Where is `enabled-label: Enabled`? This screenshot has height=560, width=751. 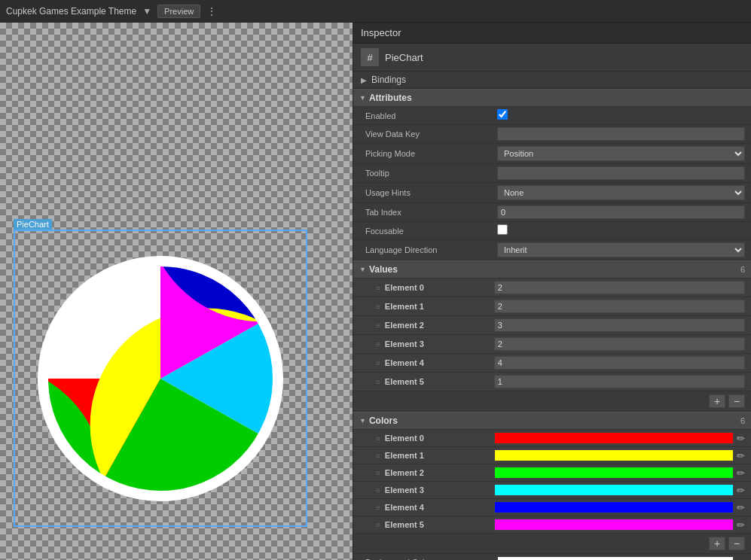
enabled-label: Enabled is located at coordinates (431, 116).